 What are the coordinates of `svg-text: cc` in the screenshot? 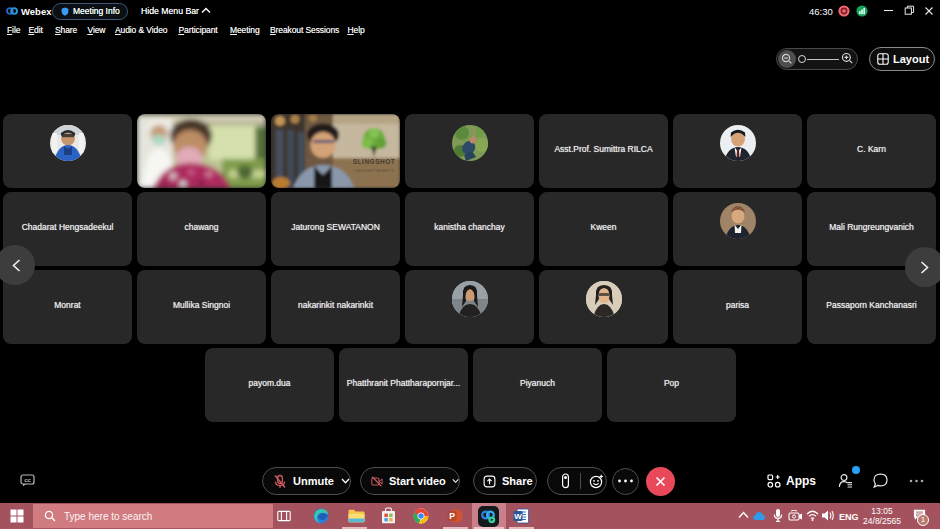 It's located at (28, 480).